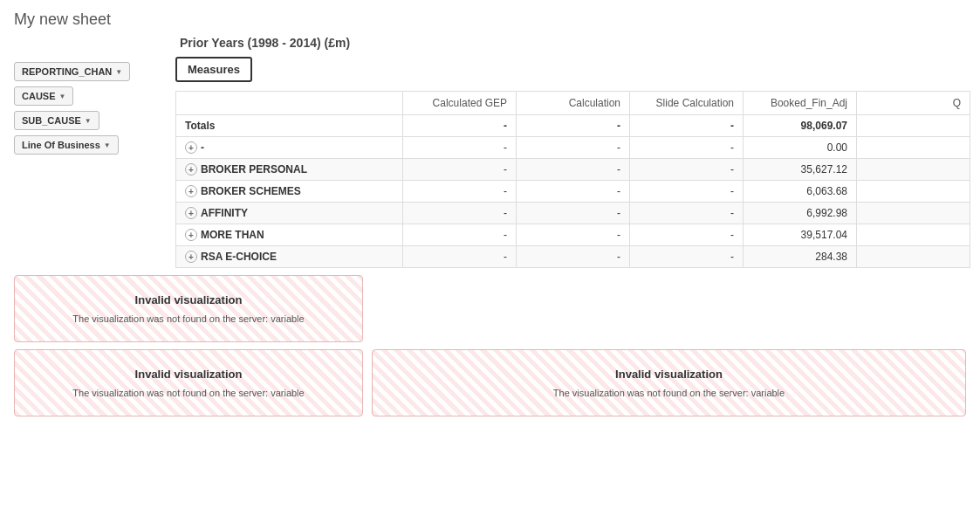  I want to click on invalid-viz-top-left-title: Invalid visualization, so click(188, 300).